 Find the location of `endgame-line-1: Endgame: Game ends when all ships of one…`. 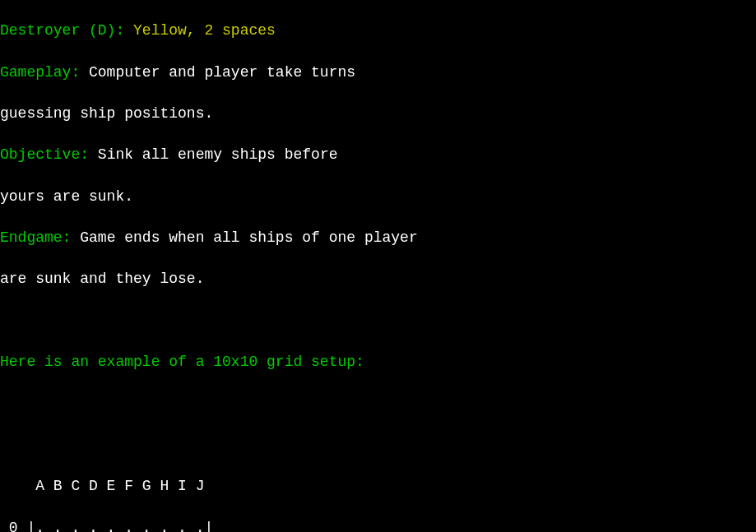

endgame-line-1: Endgame: Game ends when all ships of one… is located at coordinates (378, 238).